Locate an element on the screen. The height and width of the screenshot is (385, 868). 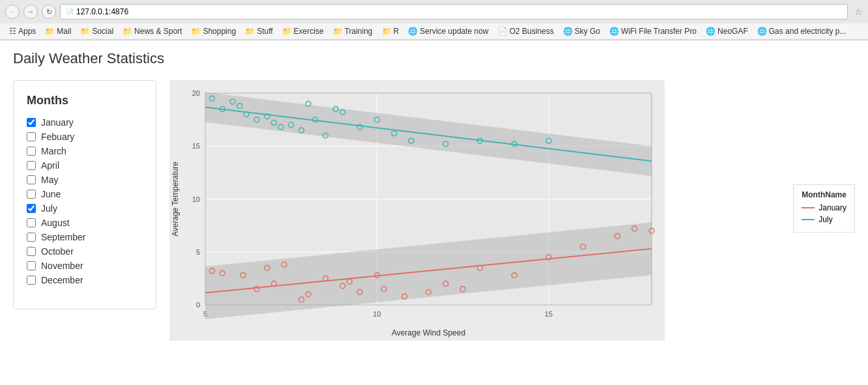
bookmark-item: 🌐Gas and electricity p... is located at coordinates (802, 31).